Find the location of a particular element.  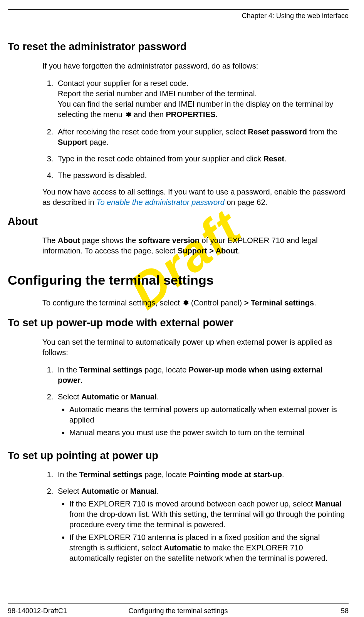

step-3: Type in the reset code obtained from you… is located at coordinates (202, 159).